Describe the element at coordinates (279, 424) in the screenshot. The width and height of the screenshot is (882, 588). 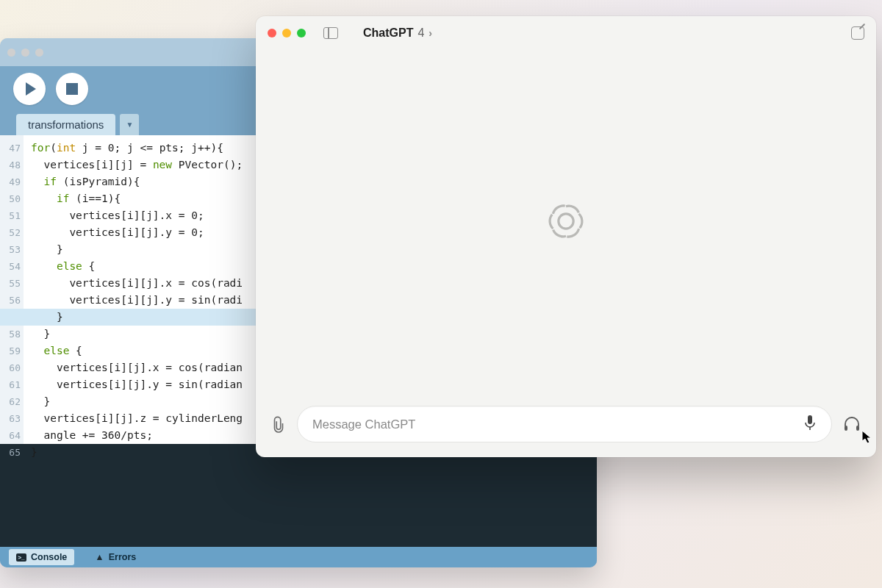
I see `attachment-icon` at that location.